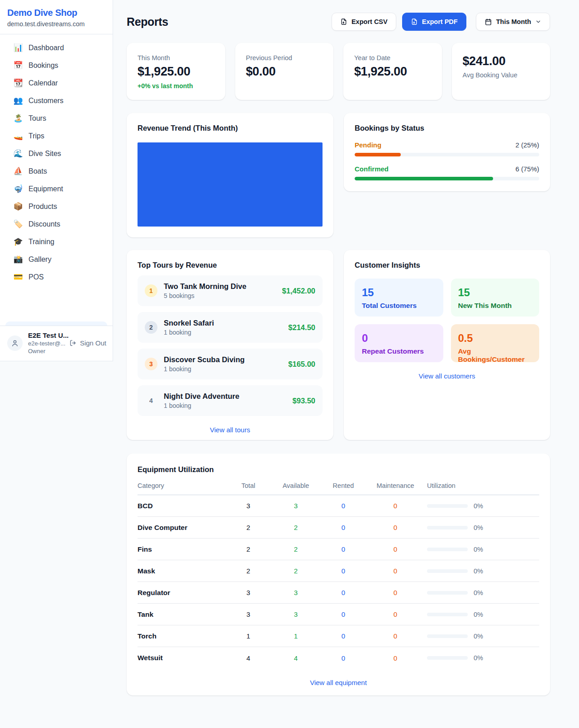 The image size is (579, 728). What do you see at coordinates (151, 401) in the screenshot?
I see `rank-badge: 4` at bounding box center [151, 401].